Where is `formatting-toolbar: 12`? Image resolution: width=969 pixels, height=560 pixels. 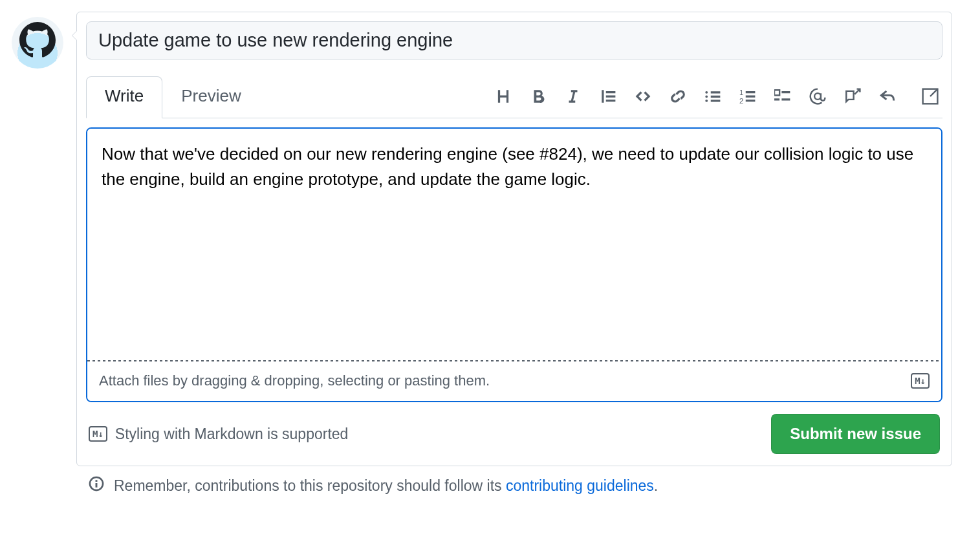 formatting-toolbar: 12 is located at coordinates (719, 97).